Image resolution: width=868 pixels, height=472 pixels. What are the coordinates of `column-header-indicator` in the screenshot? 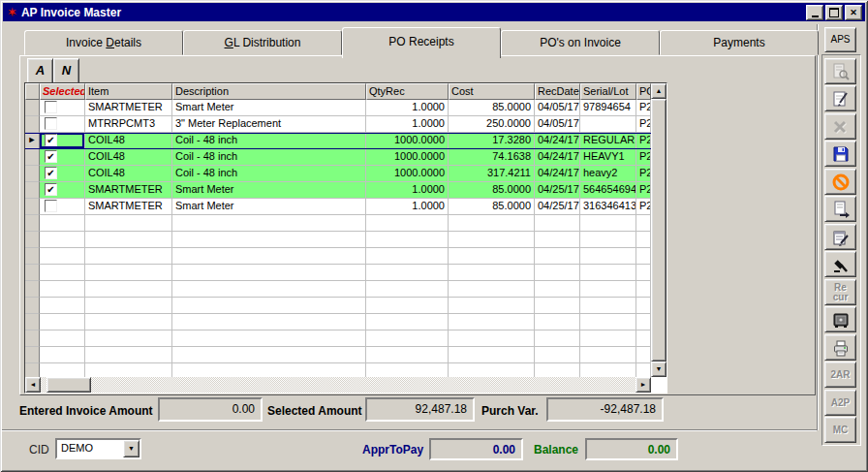 It's located at (33, 91).